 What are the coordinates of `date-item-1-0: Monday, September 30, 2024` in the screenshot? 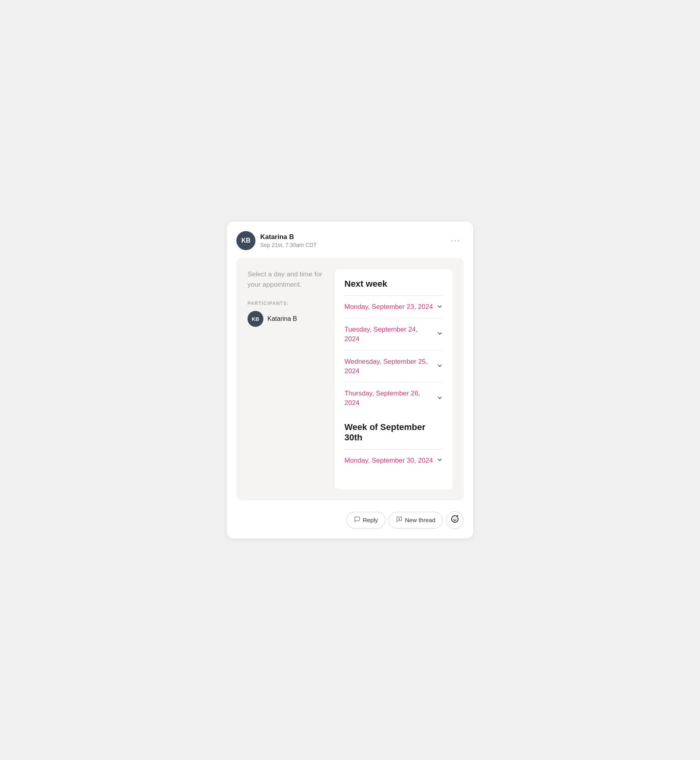 It's located at (394, 461).